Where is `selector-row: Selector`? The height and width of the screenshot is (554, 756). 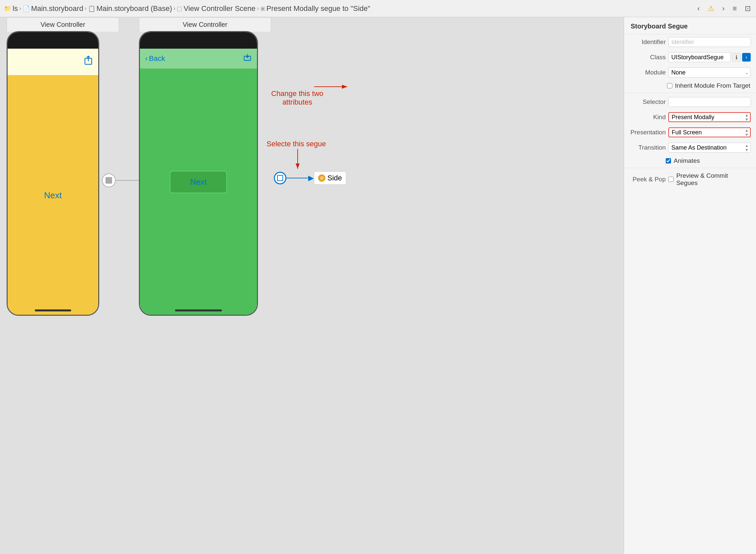
selector-row: Selector is located at coordinates (690, 102).